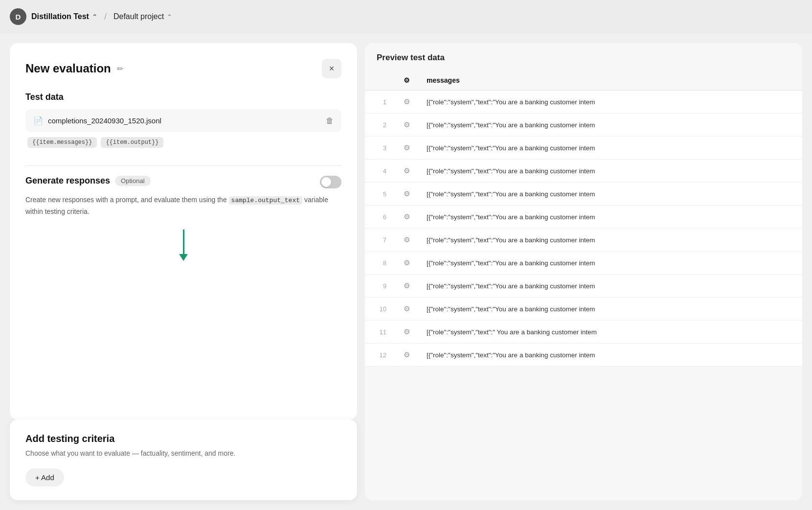  I want to click on tag-messages: {{item.messages}}, so click(62, 142).